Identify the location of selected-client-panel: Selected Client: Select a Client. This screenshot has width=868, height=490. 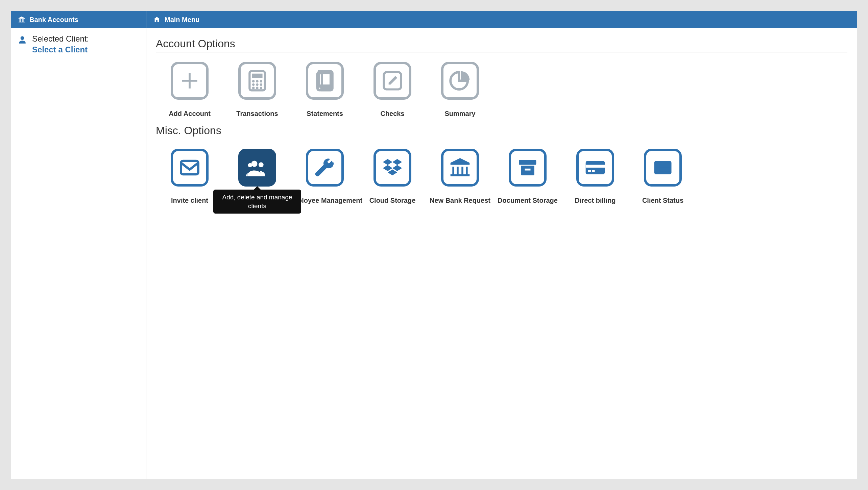
(78, 44).